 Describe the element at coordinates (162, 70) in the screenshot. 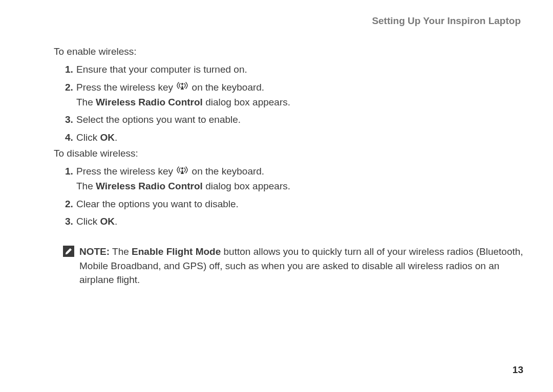

I see `step-text: Ensure that your computer is turned on.` at that location.